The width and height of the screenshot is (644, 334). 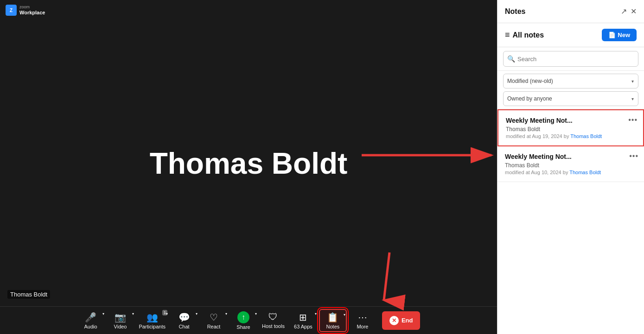 What do you see at coordinates (167, 314) in the screenshot?
I see `participants-caret-icon: ▾` at bounding box center [167, 314].